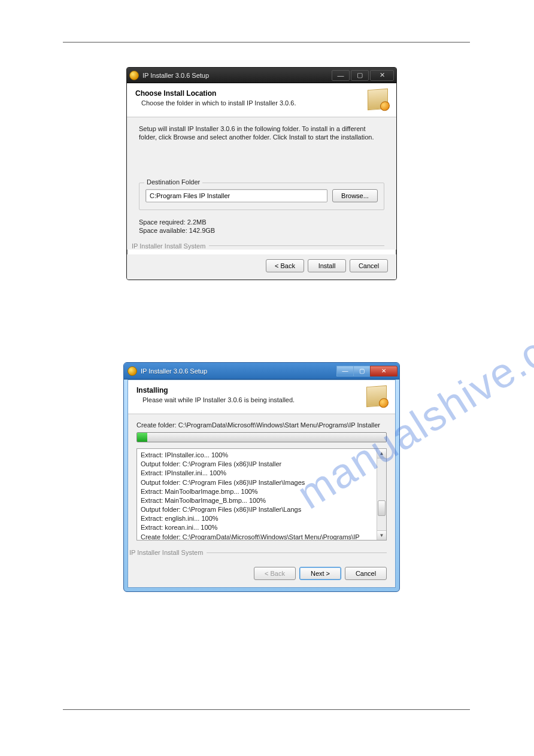 The width and height of the screenshot is (534, 756). What do you see at coordinates (262, 425) in the screenshot?
I see `current-action-text: Create folder: C:\ProgramData\Microsoft\…` at bounding box center [262, 425].